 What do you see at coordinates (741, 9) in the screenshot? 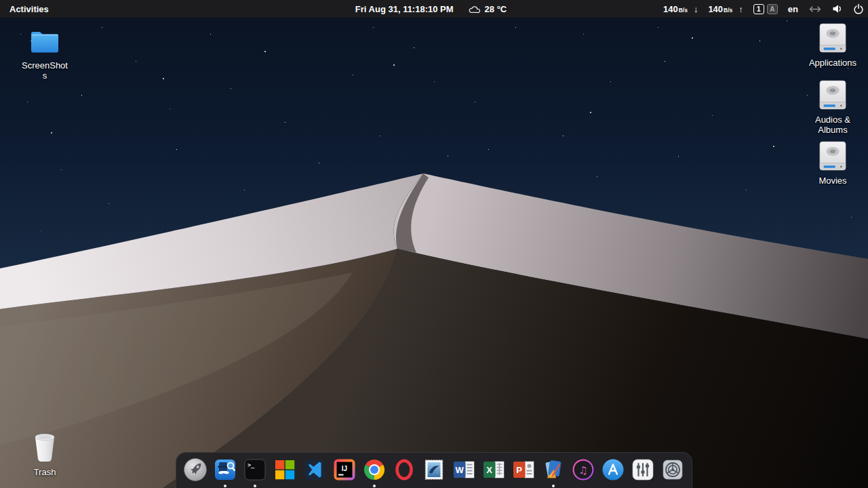
I see `upload-arrow-icon: ↑` at bounding box center [741, 9].